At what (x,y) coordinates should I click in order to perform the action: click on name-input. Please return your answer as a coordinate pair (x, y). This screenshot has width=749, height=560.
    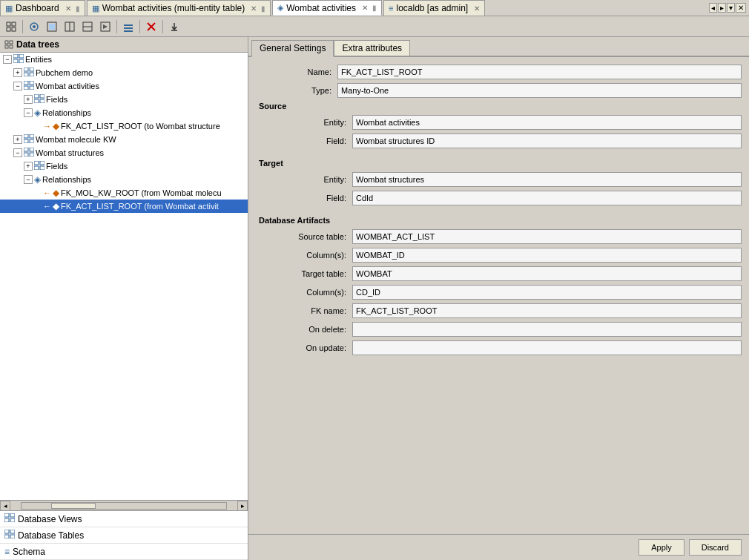
    Looking at the image, I should click on (540, 72).